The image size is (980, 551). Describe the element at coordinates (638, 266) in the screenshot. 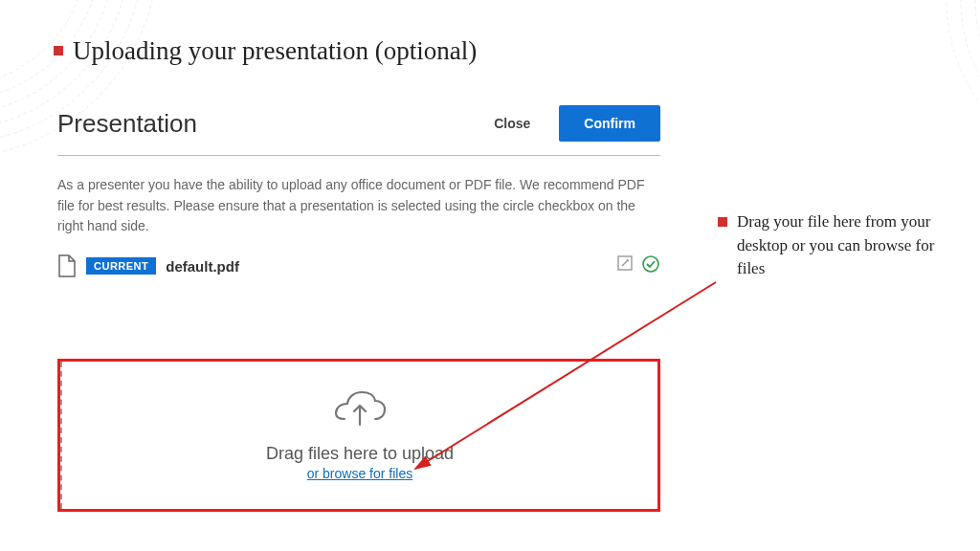

I see `file-row-actions` at that location.